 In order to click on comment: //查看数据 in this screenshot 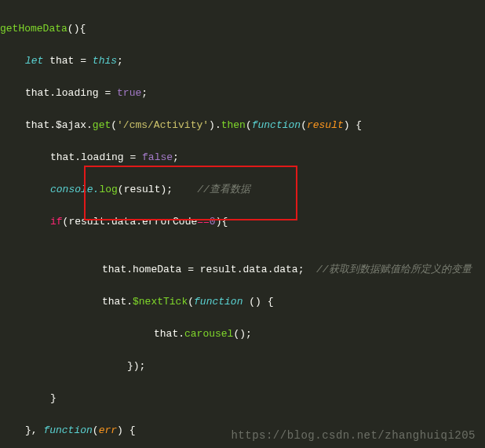, I will do `click(212, 190)`.